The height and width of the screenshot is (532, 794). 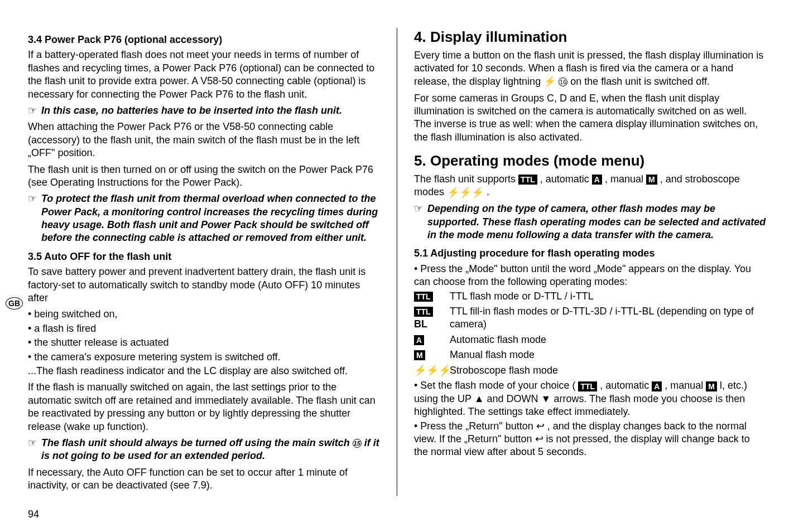 What do you see at coordinates (590, 37) in the screenshot?
I see `heading-4: 4. Display illumination` at bounding box center [590, 37].